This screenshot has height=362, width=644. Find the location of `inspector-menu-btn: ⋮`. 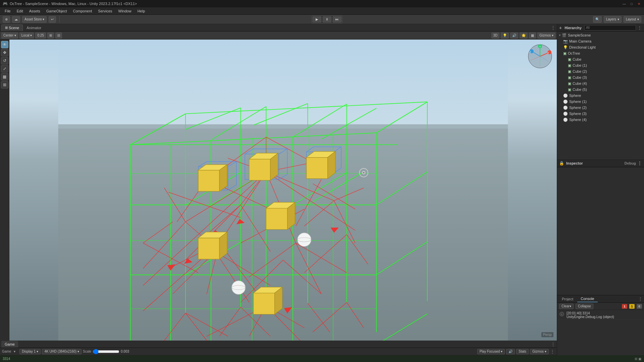

inspector-menu-btn: ⋮ is located at coordinates (640, 163).